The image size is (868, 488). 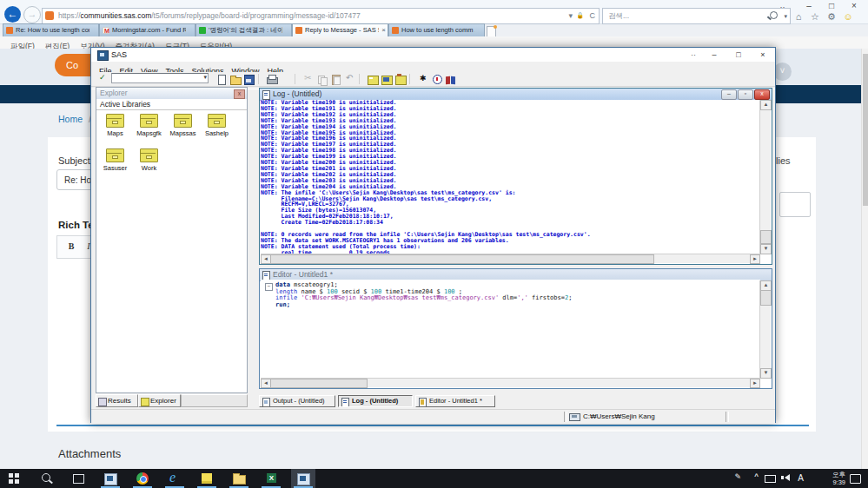 What do you see at coordinates (739, 55) in the screenshot?
I see `sas-maximize-button: □` at bounding box center [739, 55].